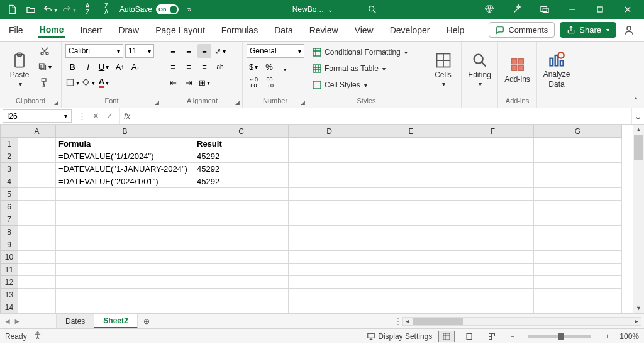  What do you see at coordinates (572, 9) in the screenshot?
I see `minimize-button` at bounding box center [572, 9].